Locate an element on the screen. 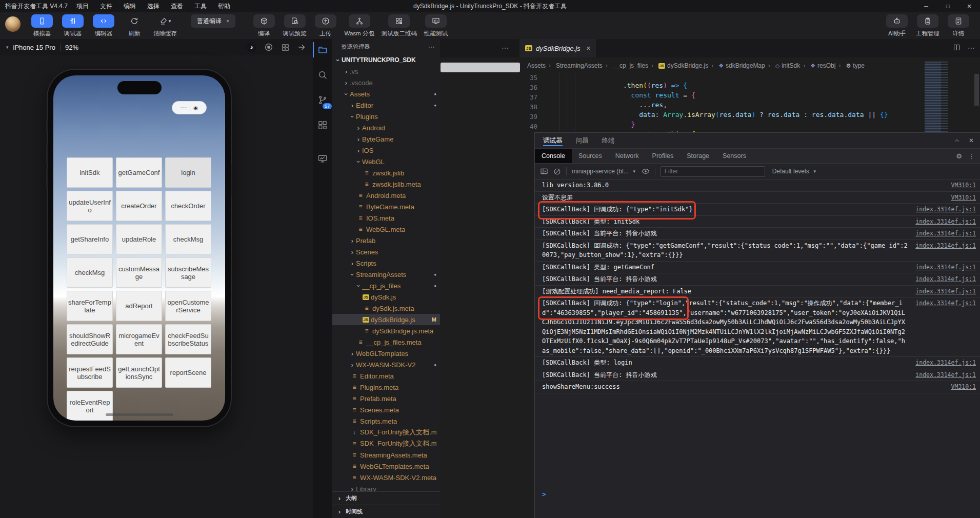 This screenshot has height=518, width=980. tree-row: › ≡ WebGLTemplates.meta is located at coordinates (386, 466).